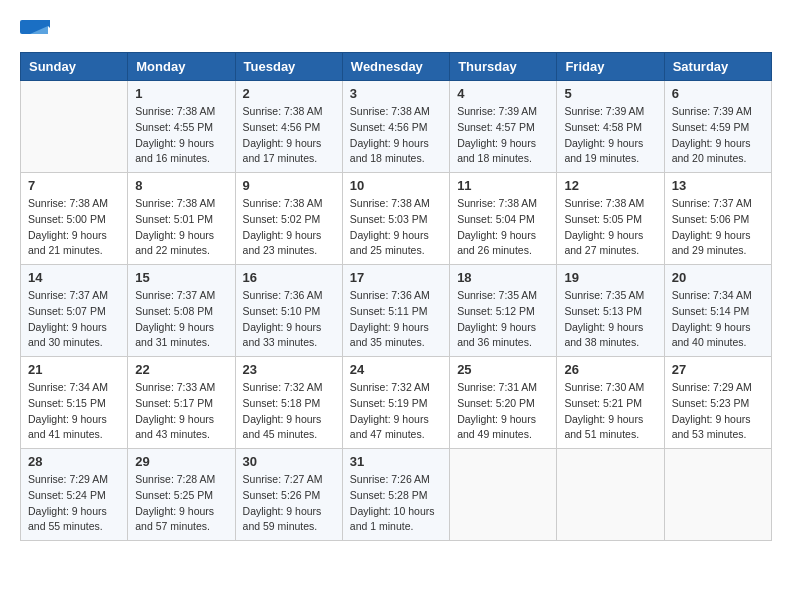 The image size is (792, 612). Describe the element at coordinates (74, 403) in the screenshot. I see `calendar-cell: 21Sunrise: 7:34 AMSunset: 5:15 PMDayligh…` at that location.